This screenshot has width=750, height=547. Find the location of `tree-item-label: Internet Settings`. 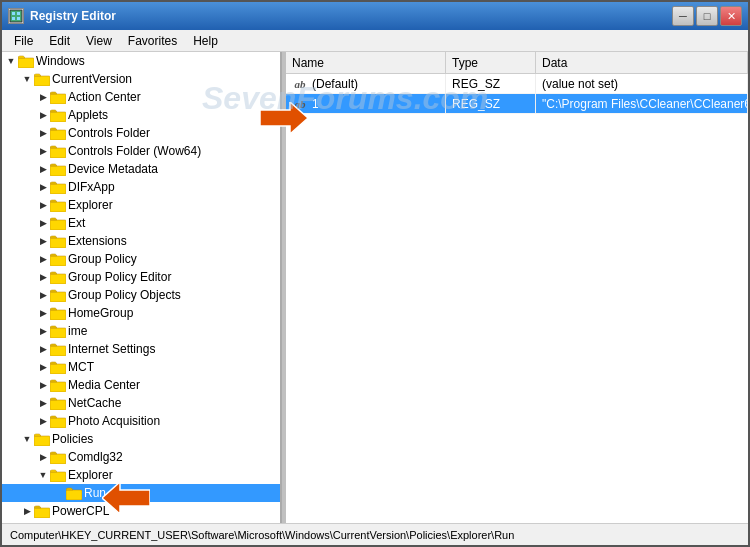

tree-item-label: Internet Settings is located at coordinates (112, 349).